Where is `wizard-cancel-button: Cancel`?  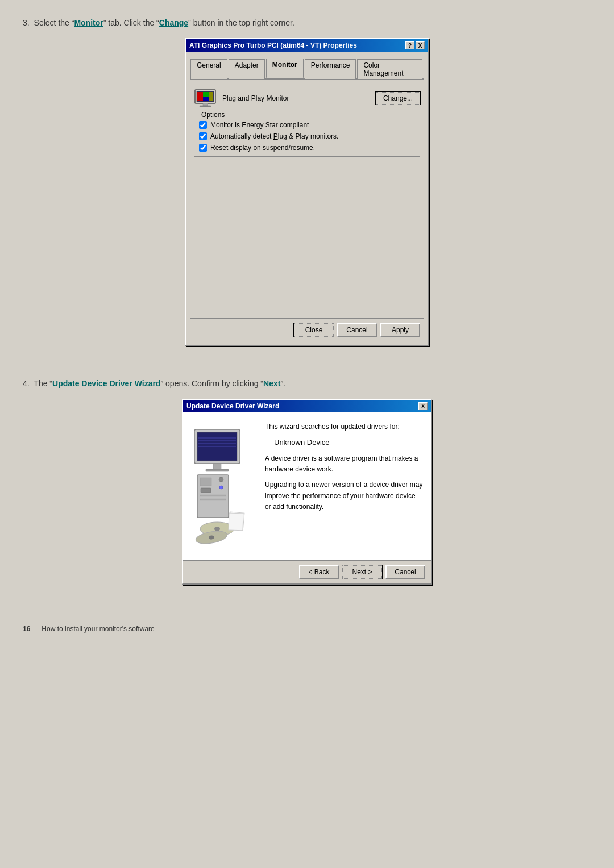 wizard-cancel-button: Cancel is located at coordinates (405, 572).